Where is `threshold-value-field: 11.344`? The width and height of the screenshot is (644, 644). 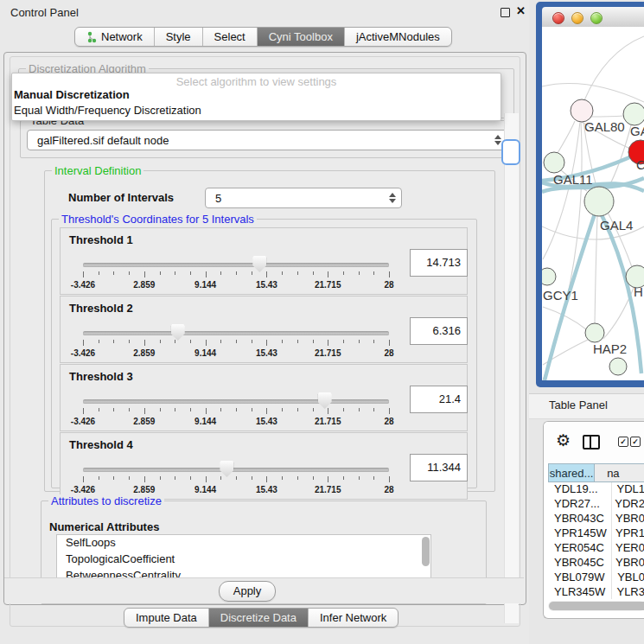 threshold-value-field: 11.344 is located at coordinates (439, 468).